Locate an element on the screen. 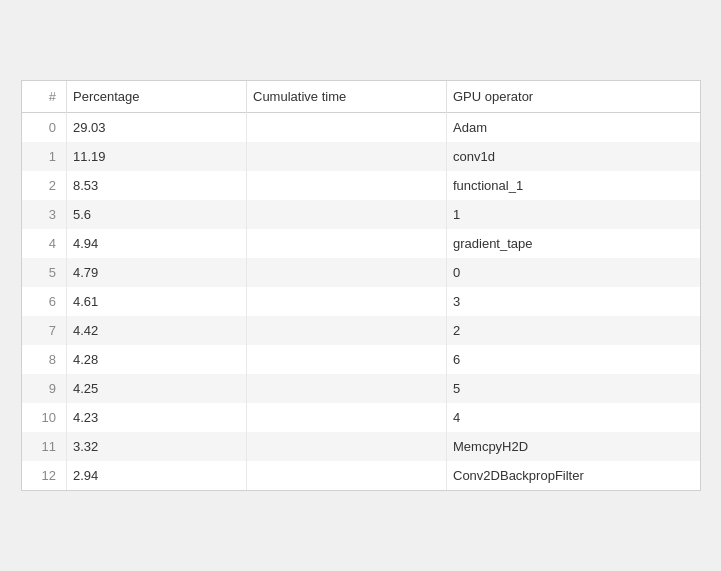  cell-percentage: 8.53 is located at coordinates (157, 186).